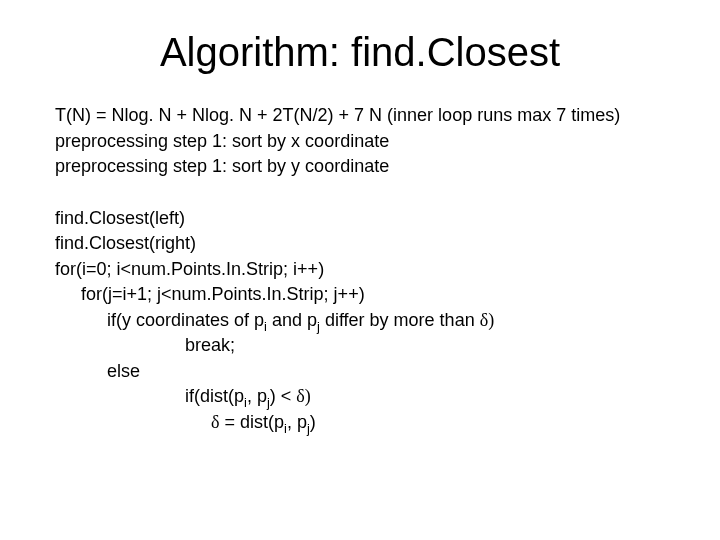 This screenshot has width=720, height=540. What do you see at coordinates (400, 320) in the screenshot?
I see `text-if-y-part-c: differ by more than` at bounding box center [400, 320].